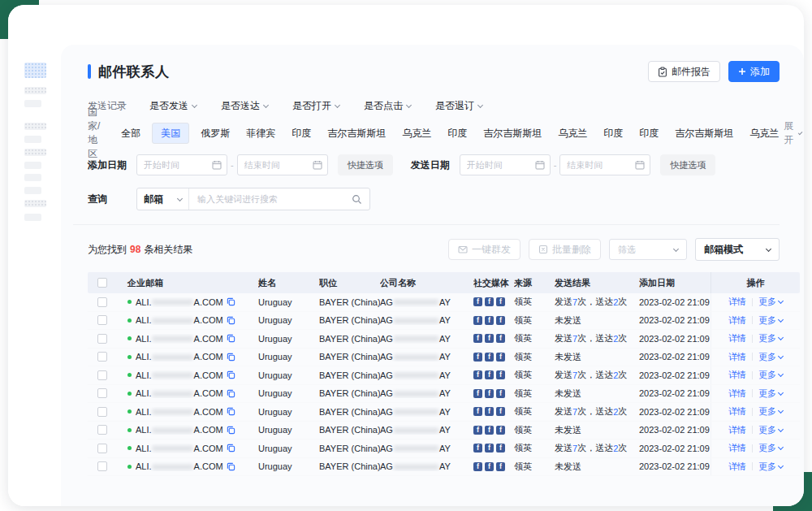 The image size is (812, 511). I want to click on send-date-quick-options-button: 快捷选项, so click(688, 165).